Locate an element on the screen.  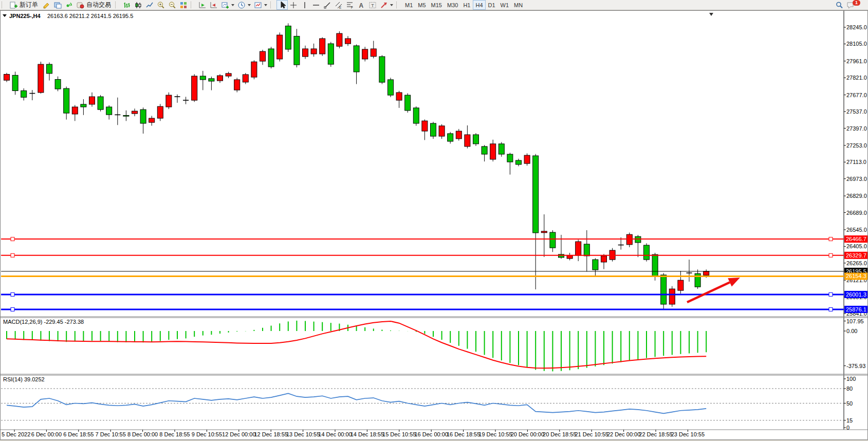
zoom-in-icon is located at coordinates (161, 5).